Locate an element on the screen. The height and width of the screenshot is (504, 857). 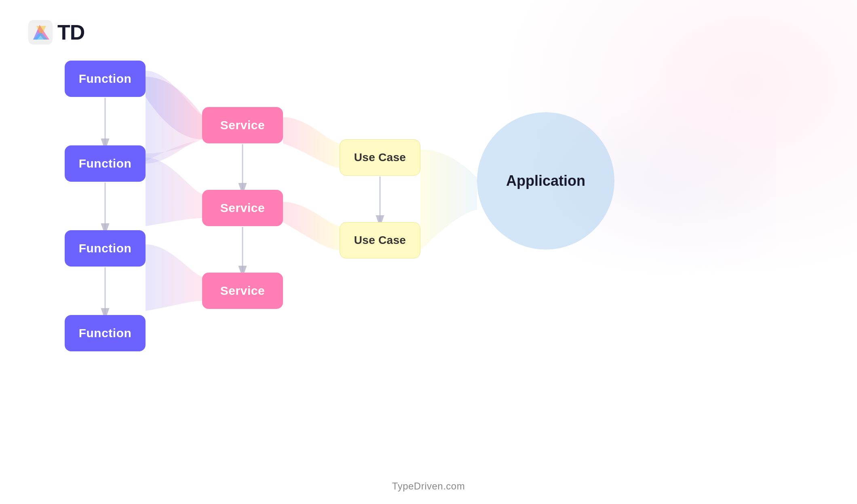
logo-icon is located at coordinates (40, 32).